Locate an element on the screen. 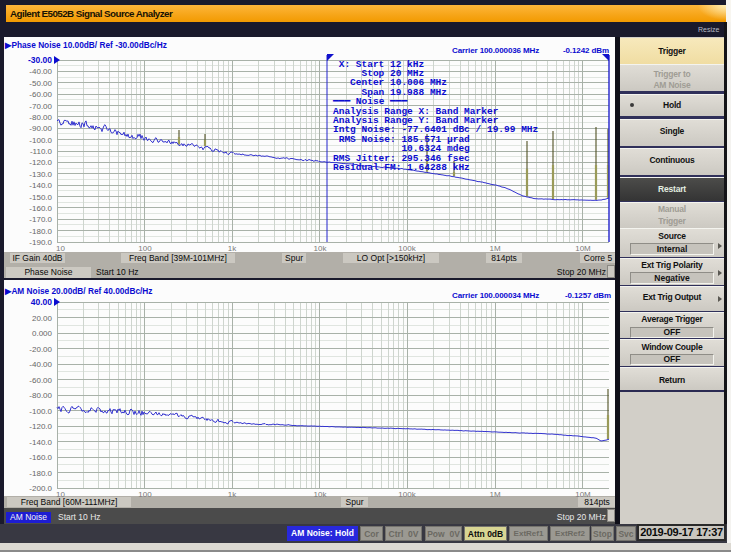 The height and width of the screenshot is (552, 731). svg-text:▶AM Noise 20.00dB/ Ref 40.00dB: ▶AM Noise 20.00dB/ Ref 40.00dBc/Hz is located at coordinates (78, 291).